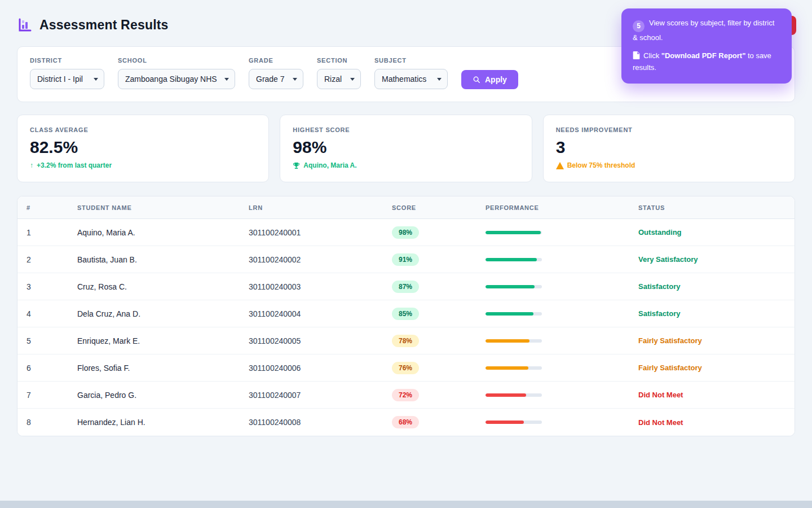 The width and height of the screenshot is (812, 508). I want to click on score-badge: 72%, so click(405, 395).